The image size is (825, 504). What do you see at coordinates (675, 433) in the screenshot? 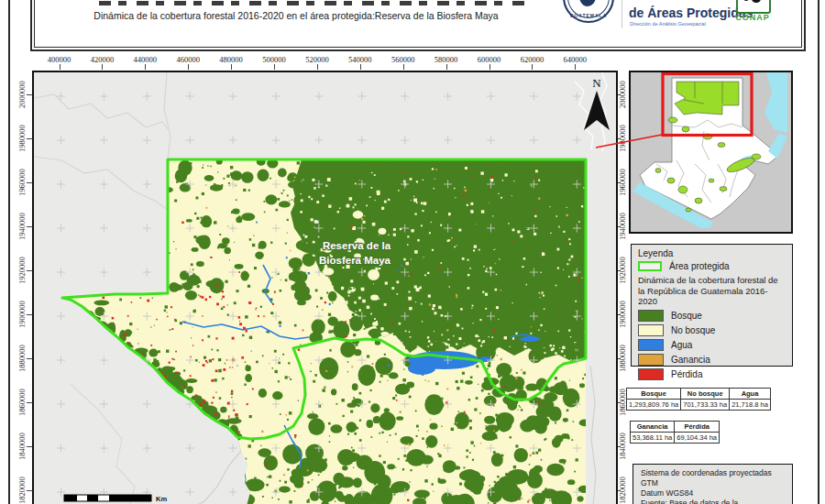
I see `change-table-grid: GananciaPérdida53,368.11 ha69,104.34 ha` at bounding box center [675, 433].